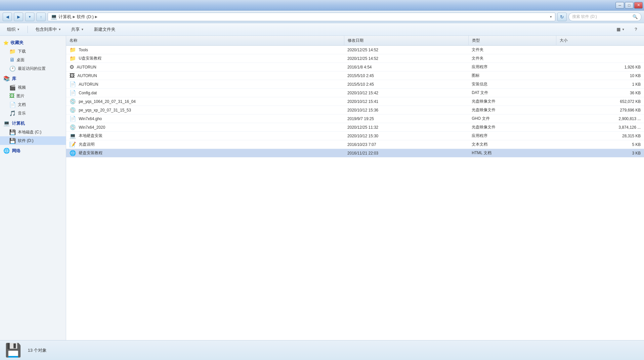 The image size is (644, 360). Describe the element at coordinates (205, 127) in the screenshot. I see `file-name-cell: 💿 Win7x64_2020` at that location.